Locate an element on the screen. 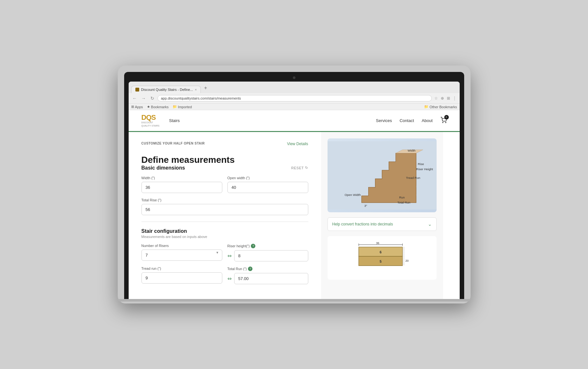  ext1-icon: ⊕ is located at coordinates (442, 98).